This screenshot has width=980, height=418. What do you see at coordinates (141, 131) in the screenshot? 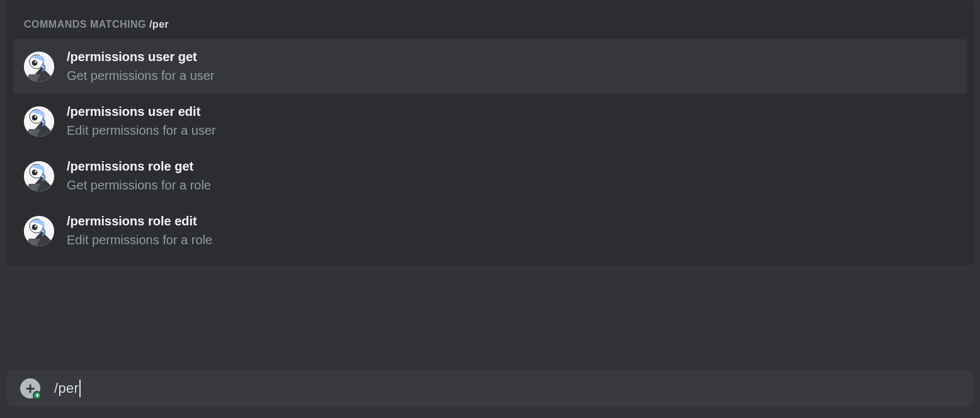
I see `command-description: Edit permissions for a user` at bounding box center [141, 131].